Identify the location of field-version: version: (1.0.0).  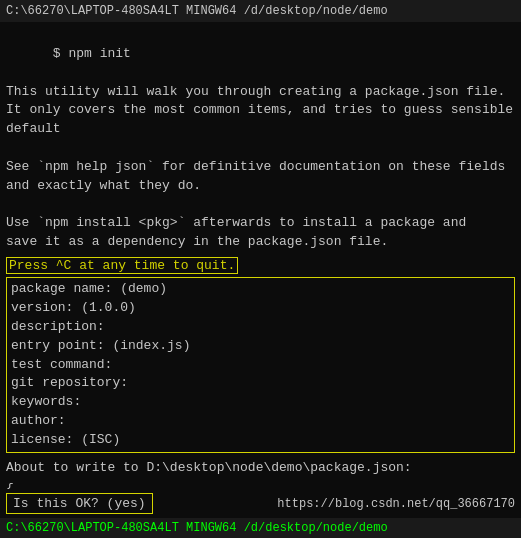
(260, 308).